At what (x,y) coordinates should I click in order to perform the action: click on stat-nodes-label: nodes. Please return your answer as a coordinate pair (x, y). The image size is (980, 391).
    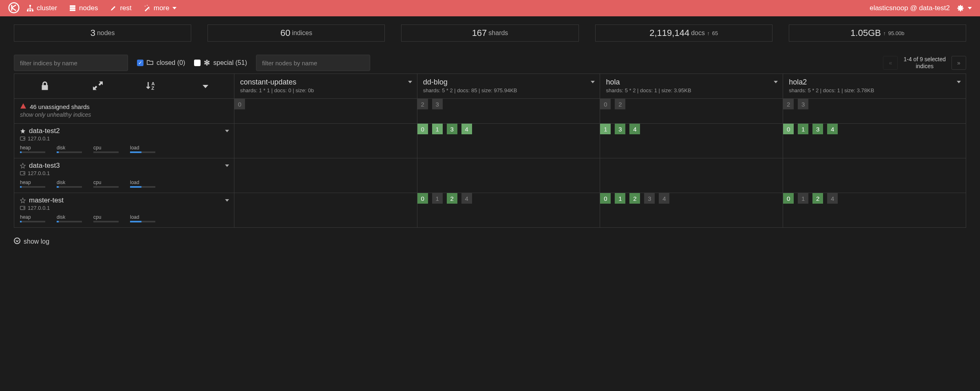
    Looking at the image, I should click on (106, 33).